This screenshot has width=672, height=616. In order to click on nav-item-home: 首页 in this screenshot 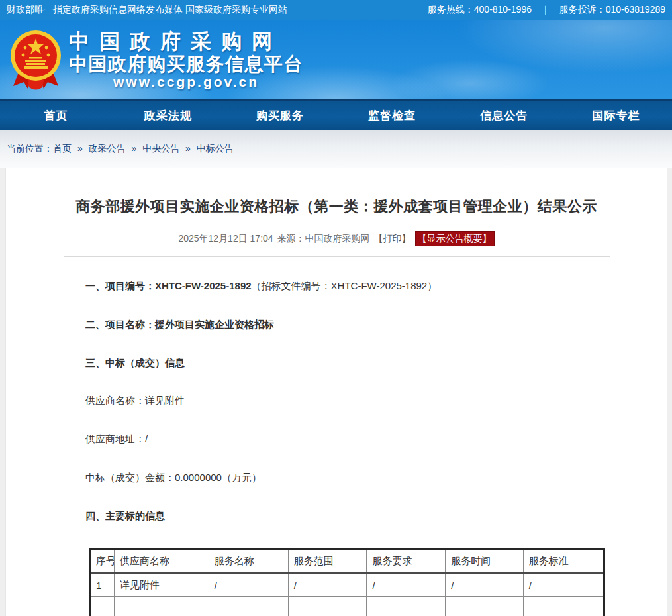, I will do `click(56, 115)`.